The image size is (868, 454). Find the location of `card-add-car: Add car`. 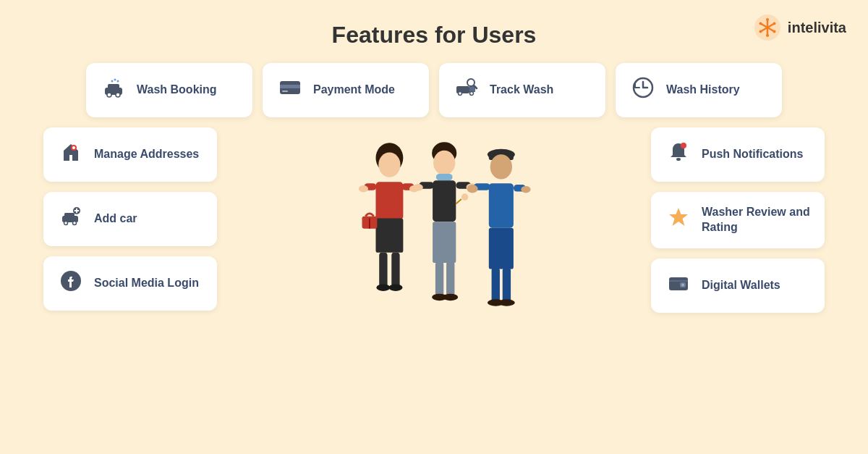

card-add-car: Add car is located at coordinates (130, 219).